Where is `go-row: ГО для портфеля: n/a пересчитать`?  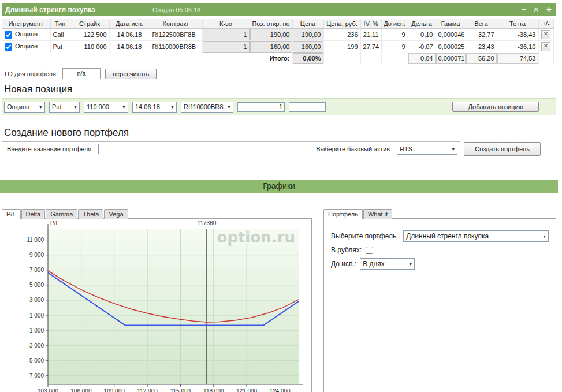
go-row: ГО для портфеля: n/a пересчитать is located at coordinates (279, 74).